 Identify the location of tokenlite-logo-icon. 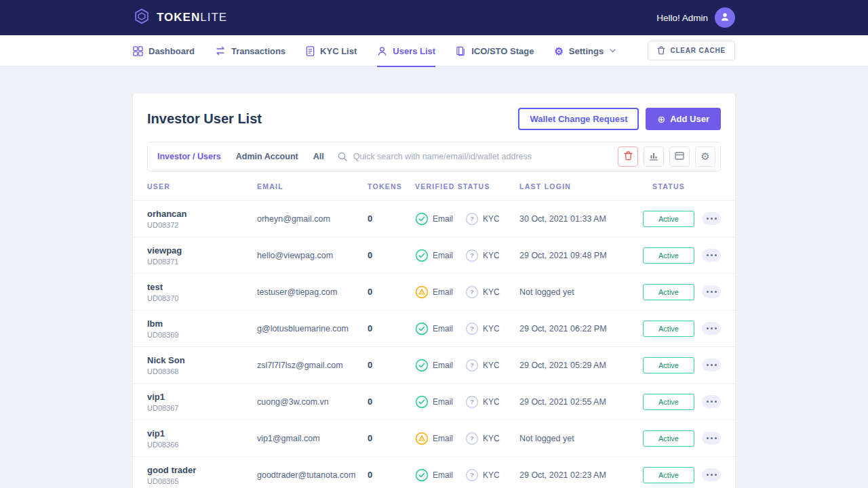
(142, 18).